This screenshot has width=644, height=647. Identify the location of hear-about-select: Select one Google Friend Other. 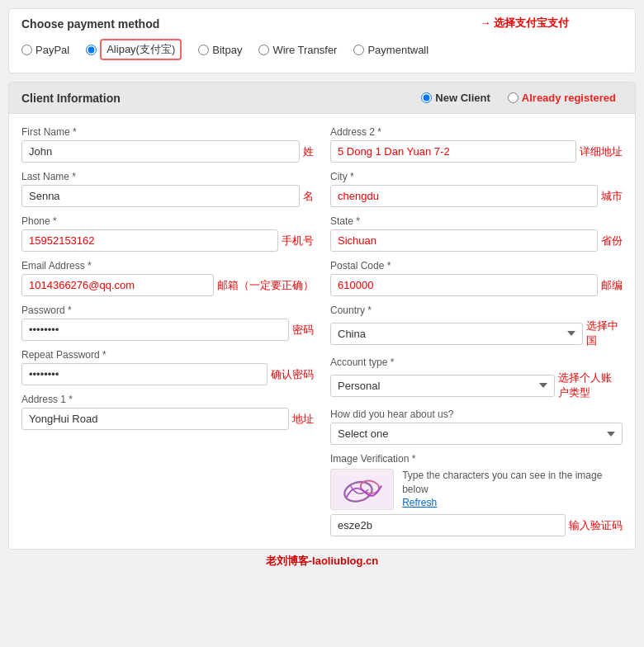
(476, 434).